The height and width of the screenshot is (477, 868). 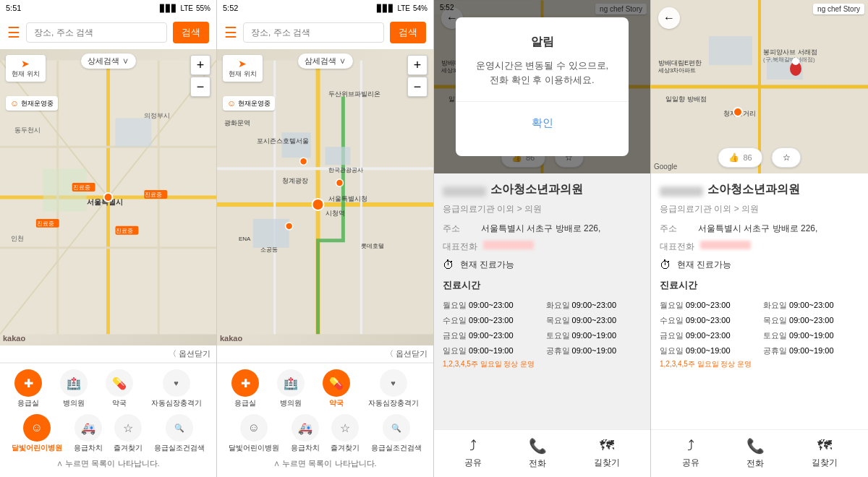 What do you see at coordinates (325, 61) in the screenshot?
I see `detail-search-btn-2: 삼세검색 ∨` at bounding box center [325, 61].